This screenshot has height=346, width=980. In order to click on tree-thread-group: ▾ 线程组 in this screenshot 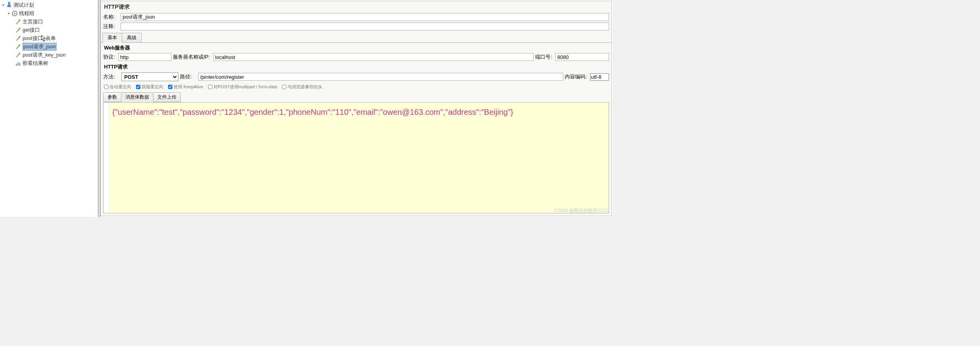, I will do `click(49, 13)`.